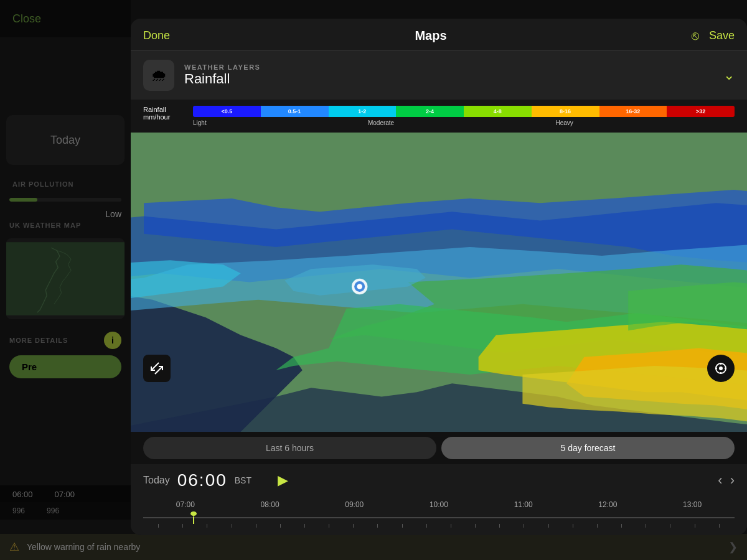  What do you see at coordinates (701, 111) in the screenshot?
I see `legend-seg-8: >32` at bounding box center [701, 111].